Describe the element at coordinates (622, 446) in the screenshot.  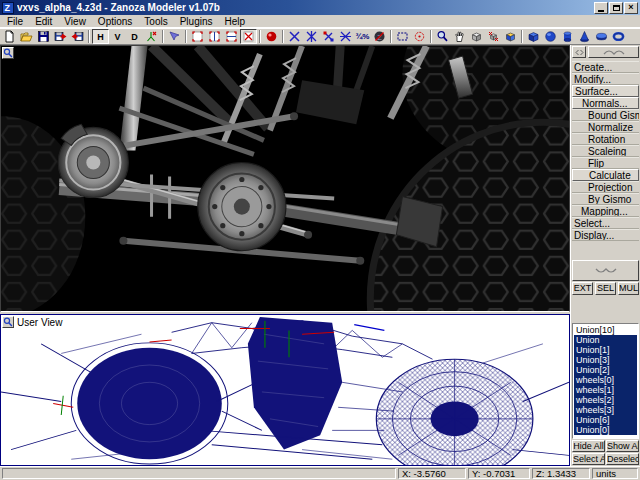
I see `show-all-button: Show All` at that location.